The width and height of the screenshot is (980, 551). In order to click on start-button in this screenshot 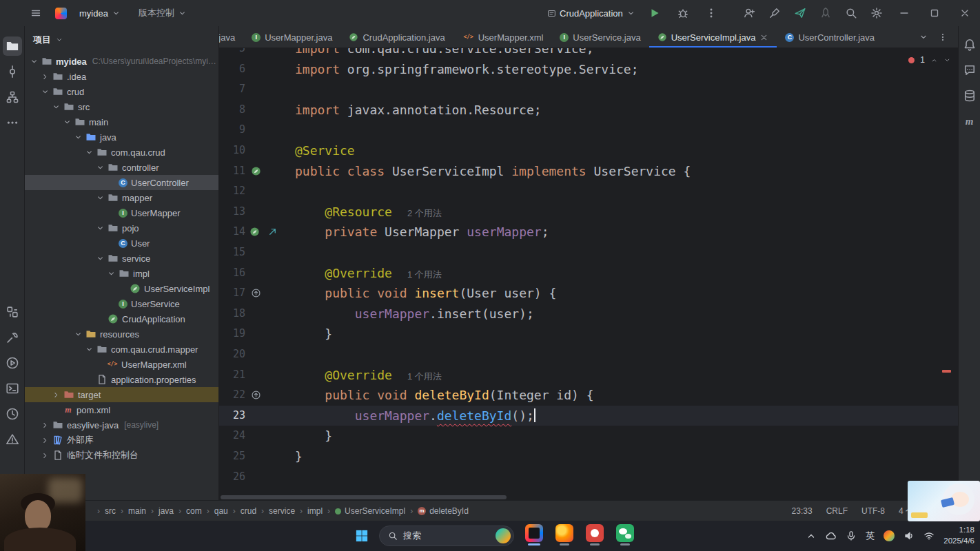, I will do `click(362, 536)`.